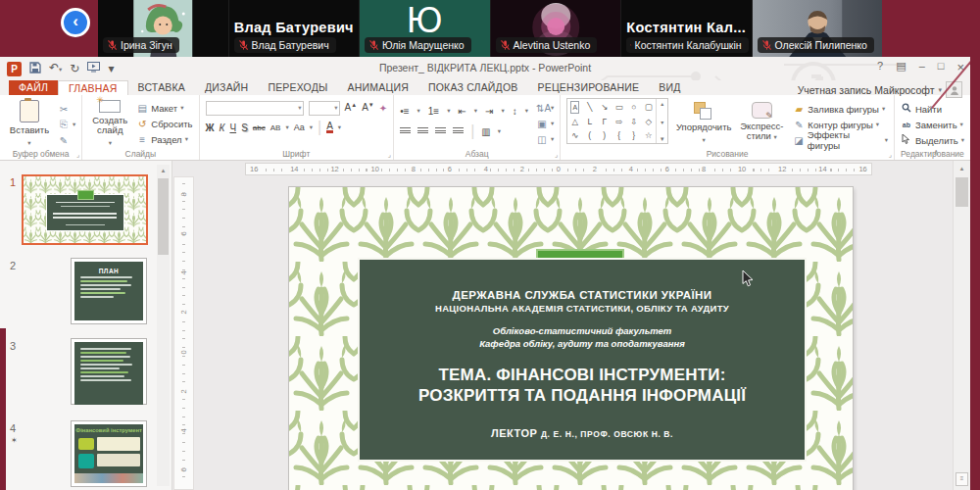 Image resolution: width=980 pixels, height=490 pixels. Describe the element at coordinates (890, 155) in the screenshot. I see `drawing-dialog-launcher: ⌟` at that location.